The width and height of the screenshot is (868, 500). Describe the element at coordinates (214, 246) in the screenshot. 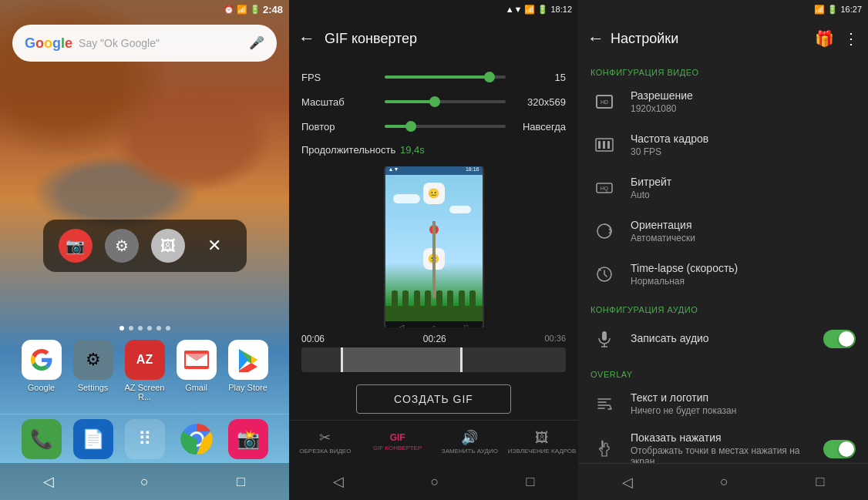

I see `close-overlay-btn: ✕` at that location.